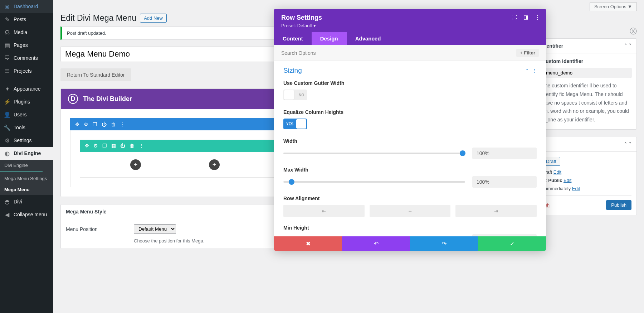 Image resolution: width=644 pixels, height=313 pixels. Describe the element at coordinates (526, 17) in the screenshot. I see `snap-icon: ◨` at that location.